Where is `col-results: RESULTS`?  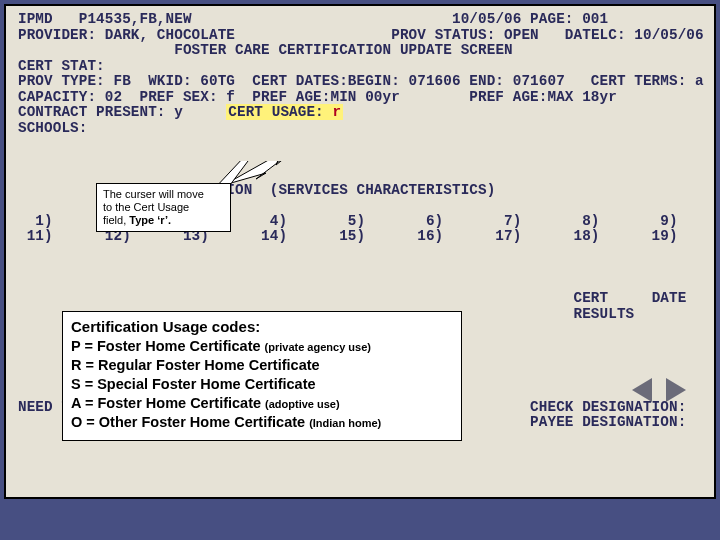 col-results: RESULTS is located at coordinates (604, 314).